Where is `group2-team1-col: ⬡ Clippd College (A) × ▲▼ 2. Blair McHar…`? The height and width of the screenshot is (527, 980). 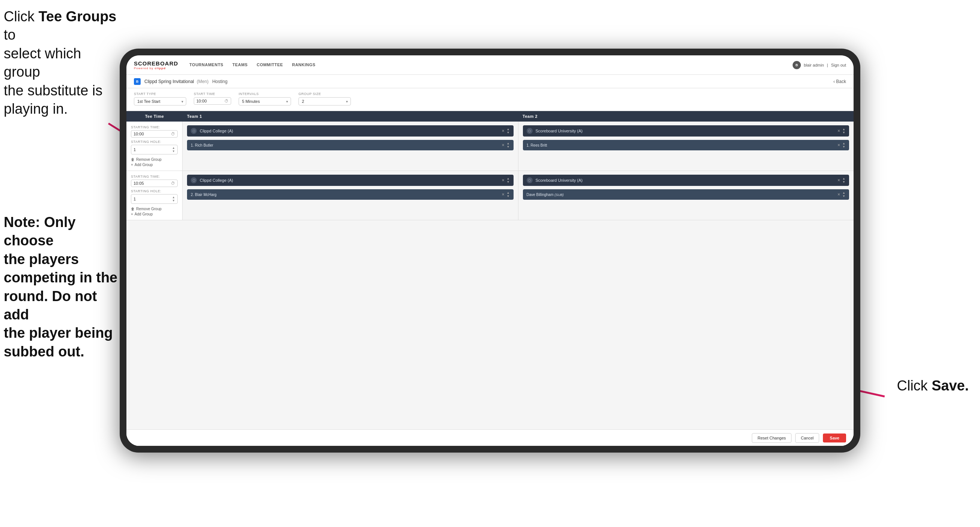 group2-team1-col: ⬡ Clippd College (A) × ▲▼ 2. Blair McHar… is located at coordinates (351, 196).